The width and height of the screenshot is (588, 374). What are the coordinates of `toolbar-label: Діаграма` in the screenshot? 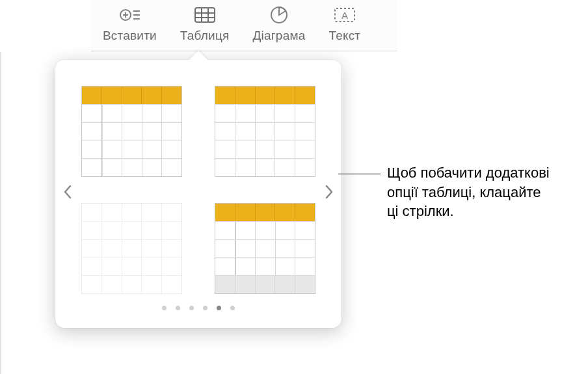 It's located at (278, 36).